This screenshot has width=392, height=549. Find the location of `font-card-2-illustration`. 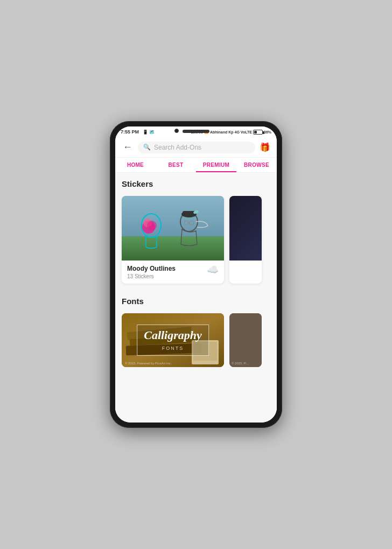

font-card-2-illustration is located at coordinates (246, 340).